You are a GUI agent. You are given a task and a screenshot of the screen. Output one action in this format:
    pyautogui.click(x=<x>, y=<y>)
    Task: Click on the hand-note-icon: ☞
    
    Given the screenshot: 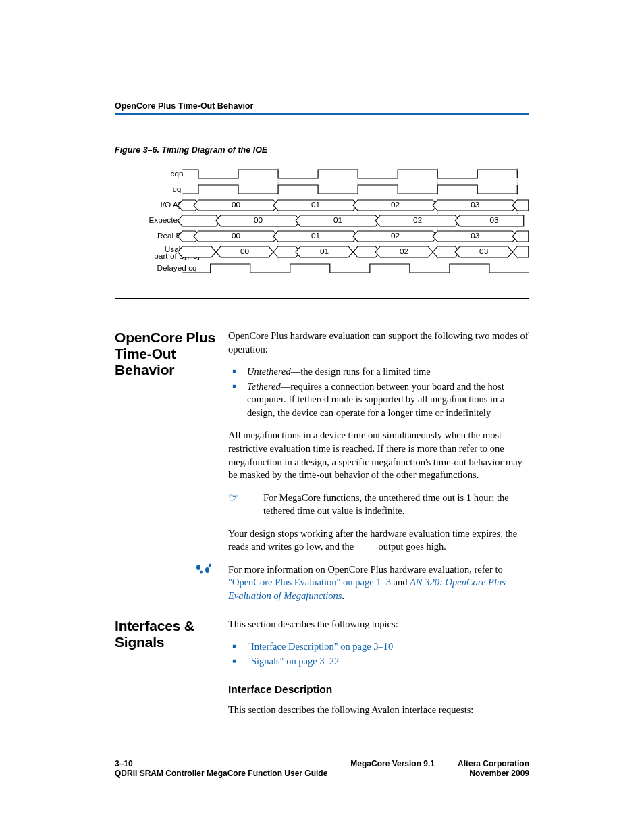 What is the action you would take?
    pyautogui.click(x=237, y=505)
    